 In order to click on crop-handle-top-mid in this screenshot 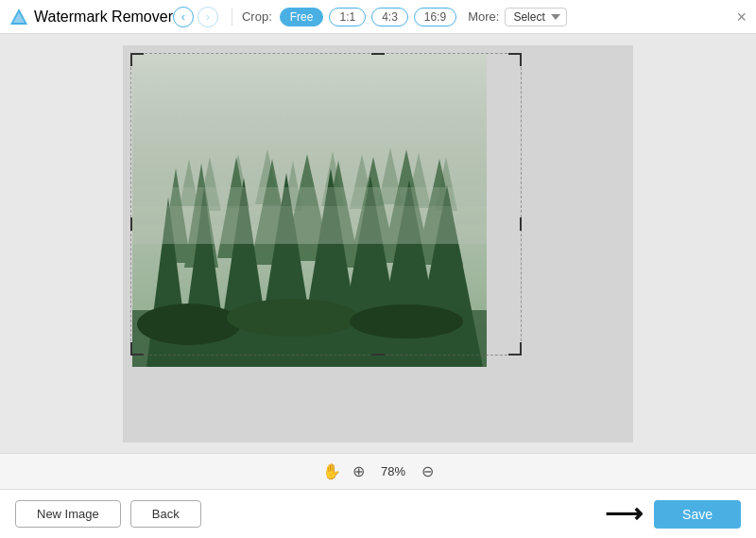, I will do `click(378, 54)`.